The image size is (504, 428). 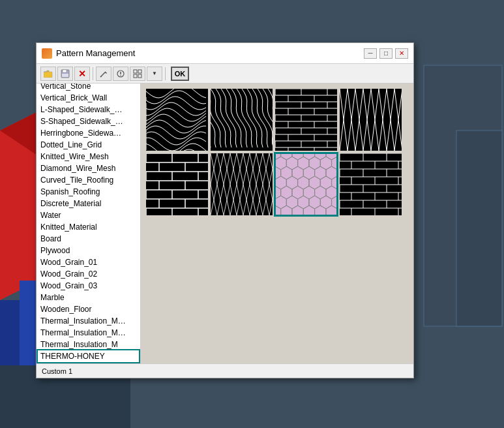 I want to click on app-icon, so click(x=47, y=54).